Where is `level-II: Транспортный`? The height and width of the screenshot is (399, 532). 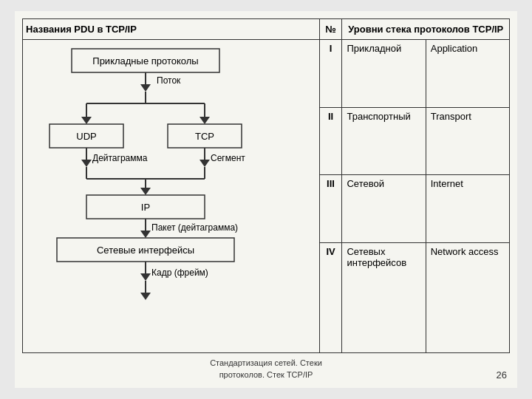 level-II: Транспортный is located at coordinates (384, 141).